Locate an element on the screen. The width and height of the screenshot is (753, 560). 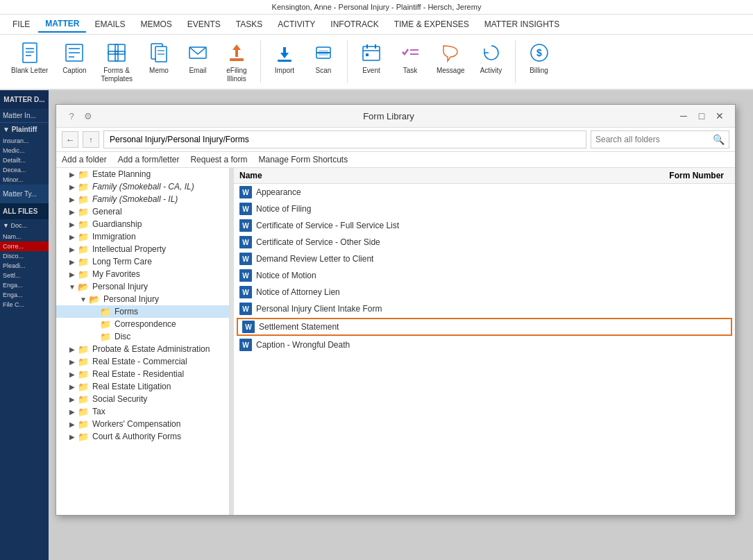
menu-matter: MATTER is located at coordinates (62, 24).